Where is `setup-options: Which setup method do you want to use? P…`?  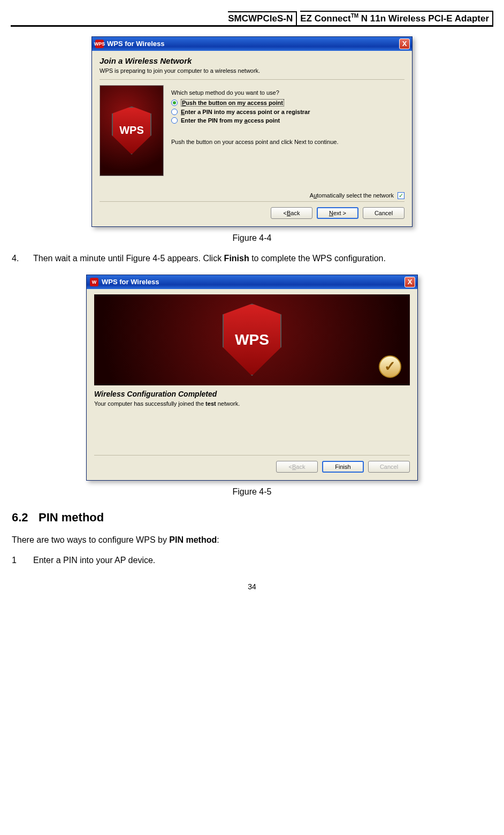 setup-options: Which setup method do you want to use? P… is located at coordinates (288, 131).